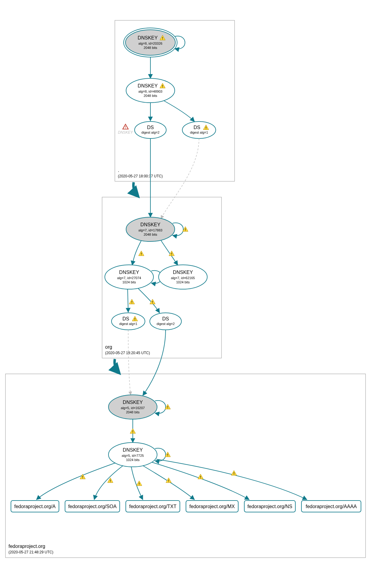 The image size is (371, 588). I want to click on edge-org-zsk1-to-ds2, so click(149, 301).